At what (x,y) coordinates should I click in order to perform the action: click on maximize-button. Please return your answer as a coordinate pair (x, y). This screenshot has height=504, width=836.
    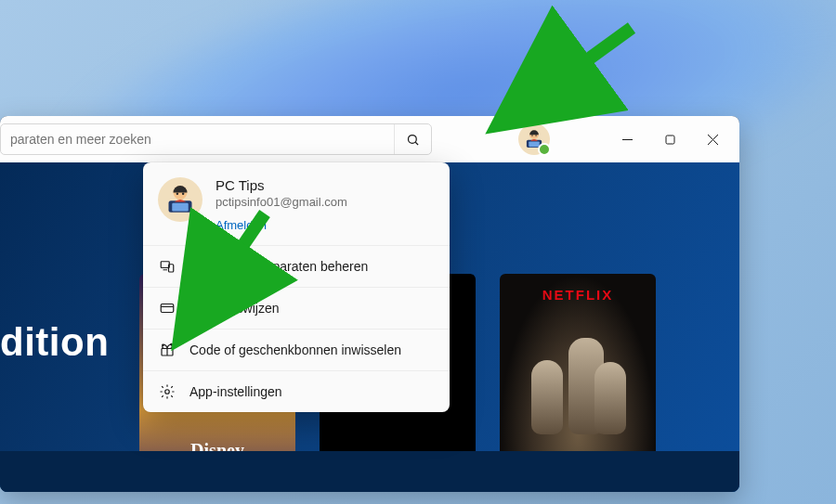
    Looking at the image, I should click on (670, 139).